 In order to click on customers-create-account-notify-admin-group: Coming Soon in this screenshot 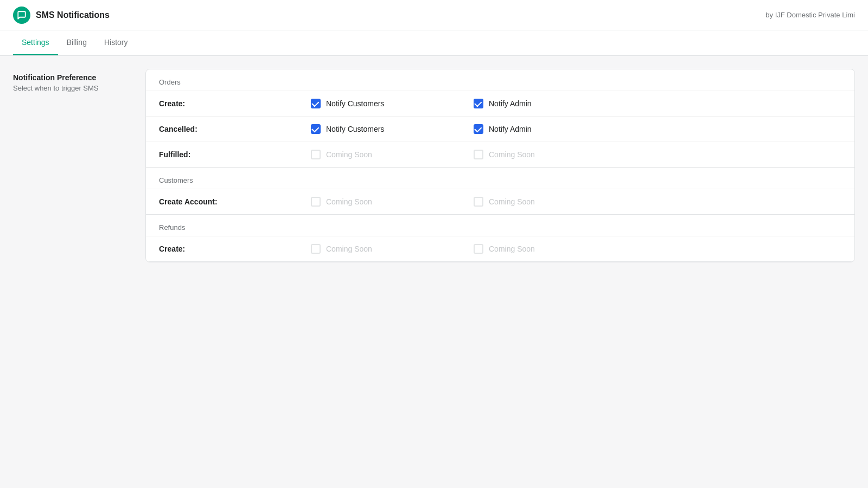, I will do `click(555, 202)`.